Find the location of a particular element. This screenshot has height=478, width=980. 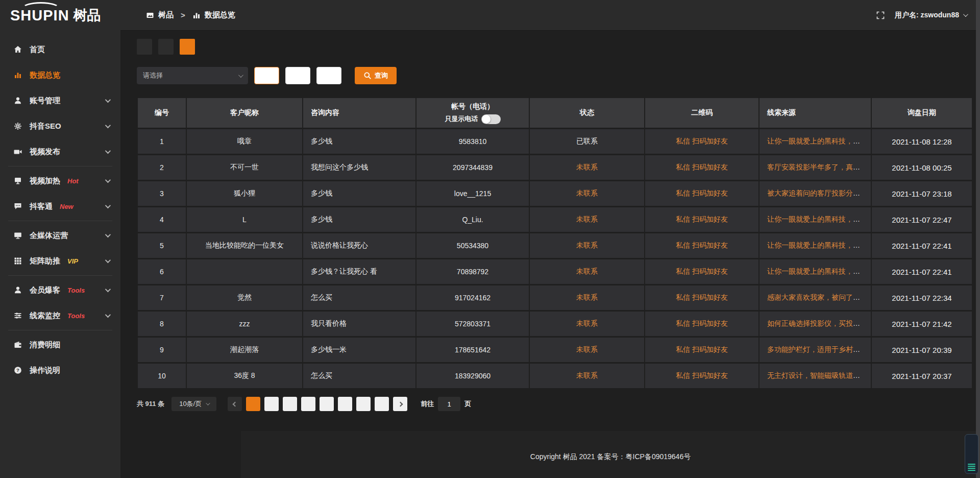

table-header-row: 编号 客户昵称 咨询内容 帐号（电话） 只显示电话 状态 二维码 is located at coordinates (555, 113).